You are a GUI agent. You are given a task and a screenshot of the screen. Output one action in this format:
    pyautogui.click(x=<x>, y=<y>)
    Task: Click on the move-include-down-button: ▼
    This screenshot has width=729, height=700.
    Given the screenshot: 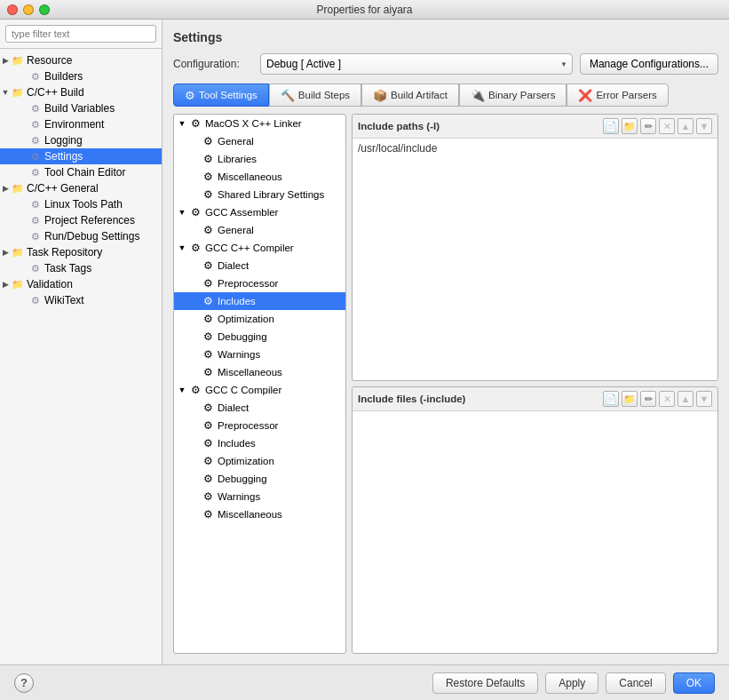 What is the action you would take?
    pyautogui.click(x=704, y=399)
    